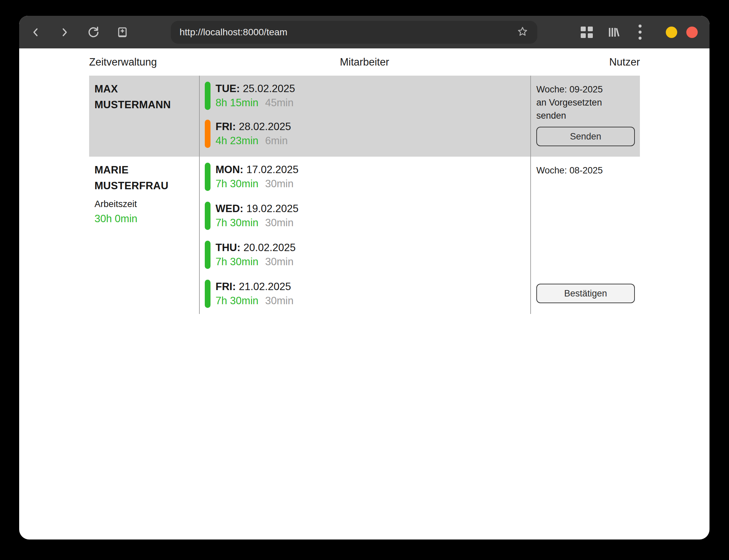  What do you see at coordinates (587, 32) in the screenshot?
I see `tabs-grid-icon` at bounding box center [587, 32].